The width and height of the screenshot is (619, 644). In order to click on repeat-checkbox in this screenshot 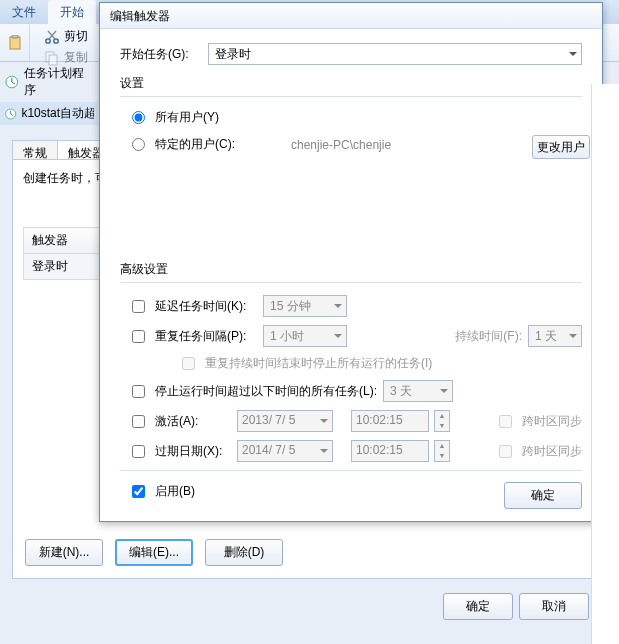, I will do `click(138, 336)`.